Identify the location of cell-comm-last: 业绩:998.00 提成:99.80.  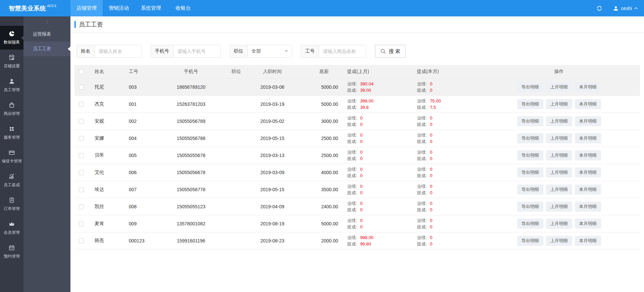
(378, 240).